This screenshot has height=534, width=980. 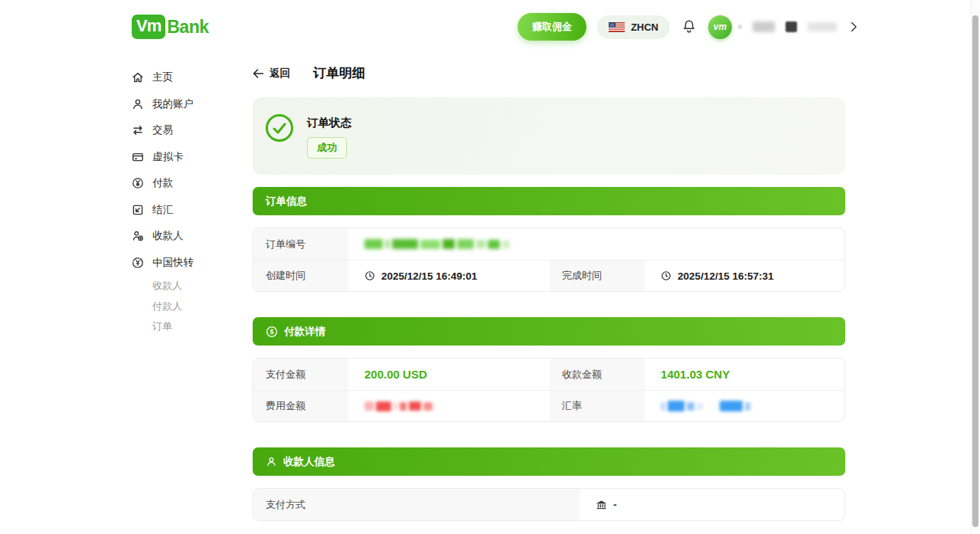 I want to click on sidebar-item-payment: 付款, so click(x=192, y=184).